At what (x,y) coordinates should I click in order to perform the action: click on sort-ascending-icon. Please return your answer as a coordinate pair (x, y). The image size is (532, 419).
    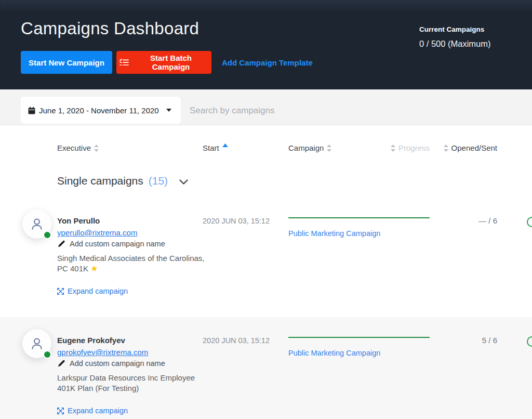
    Looking at the image, I should click on (225, 146).